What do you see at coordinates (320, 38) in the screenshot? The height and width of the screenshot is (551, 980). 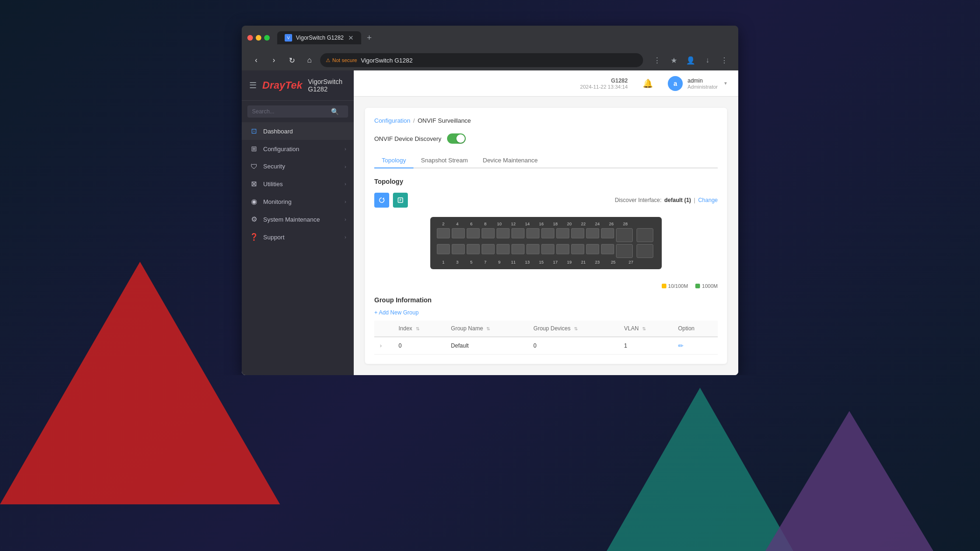 I see `tab-title: VigorSwitch G1282` at bounding box center [320, 38].